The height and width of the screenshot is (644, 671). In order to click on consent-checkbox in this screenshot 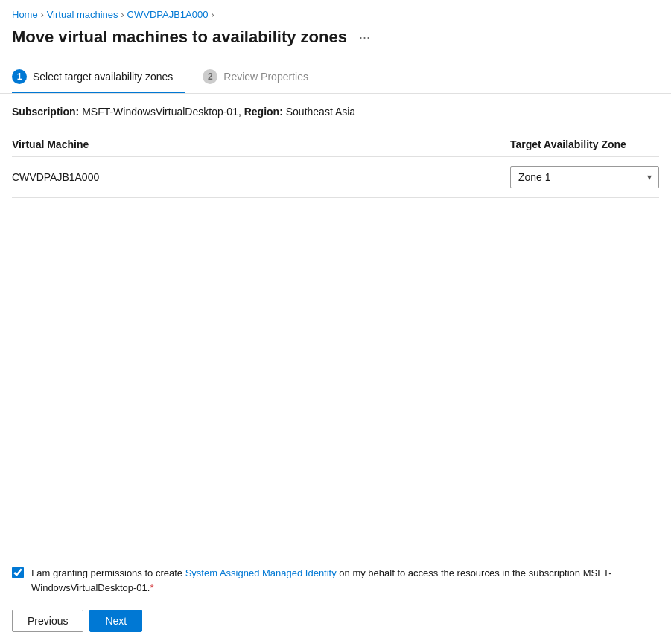, I will do `click(18, 573)`.